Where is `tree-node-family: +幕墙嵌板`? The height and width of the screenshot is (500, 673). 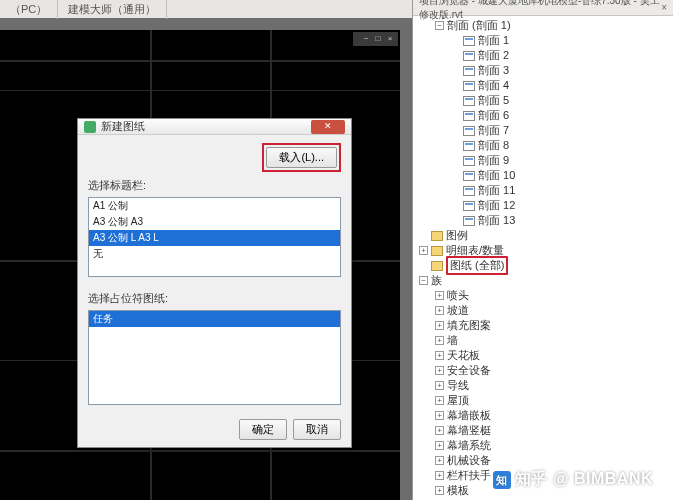 tree-node-family: +幕墙嵌板 is located at coordinates (546, 416).